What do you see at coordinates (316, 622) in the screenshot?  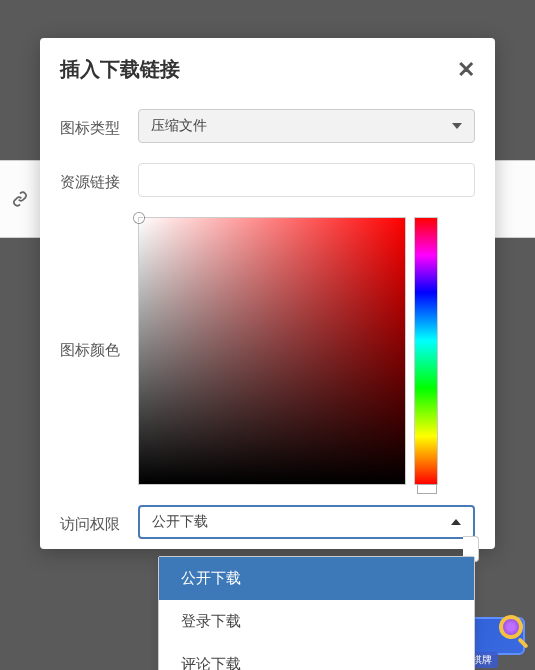 I see `dropdown-option-login: 登录下载` at bounding box center [316, 622].